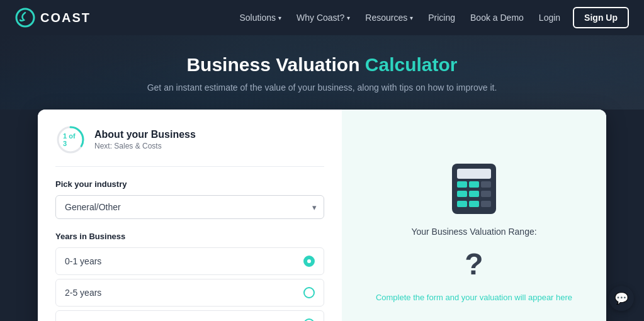 The width and height of the screenshot is (644, 321). I want to click on nav-book-demo: Book a Demo, so click(497, 18).